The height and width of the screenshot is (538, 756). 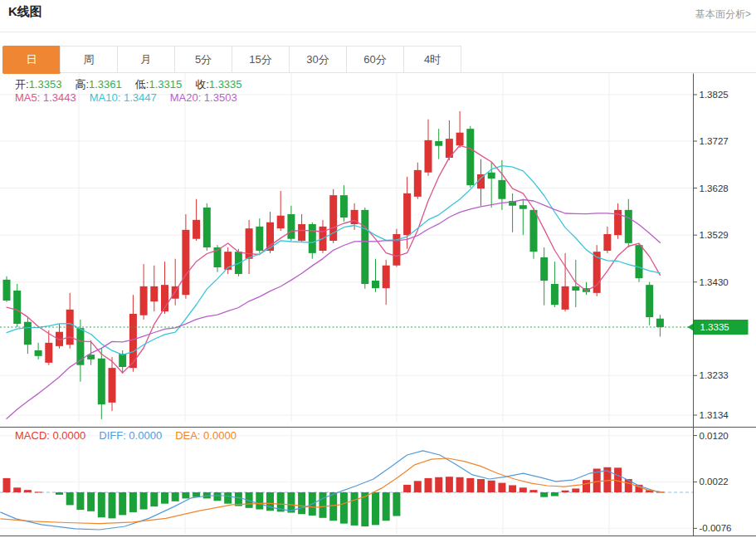 What do you see at coordinates (432, 59) in the screenshot?
I see `tab-period-7: 4时` at bounding box center [432, 59].